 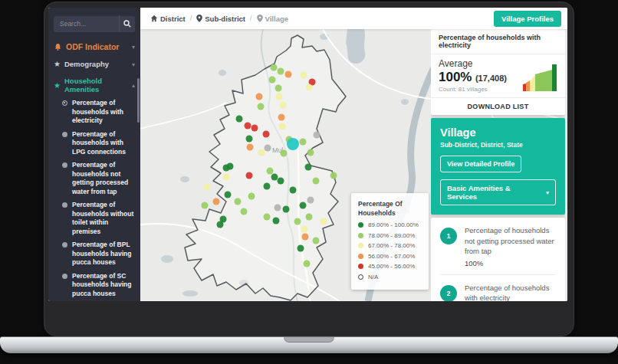 What do you see at coordinates (472, 64) in the screenshot?
I see `average-label: Average` at bounding box center [472, 64].